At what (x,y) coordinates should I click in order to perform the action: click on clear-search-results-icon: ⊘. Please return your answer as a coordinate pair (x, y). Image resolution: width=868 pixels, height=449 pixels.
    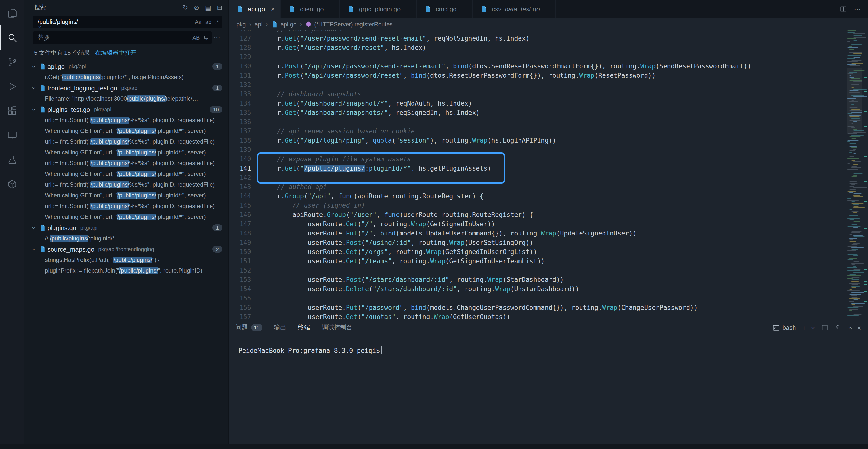
    Looking at the image, I should click on (197, 7).